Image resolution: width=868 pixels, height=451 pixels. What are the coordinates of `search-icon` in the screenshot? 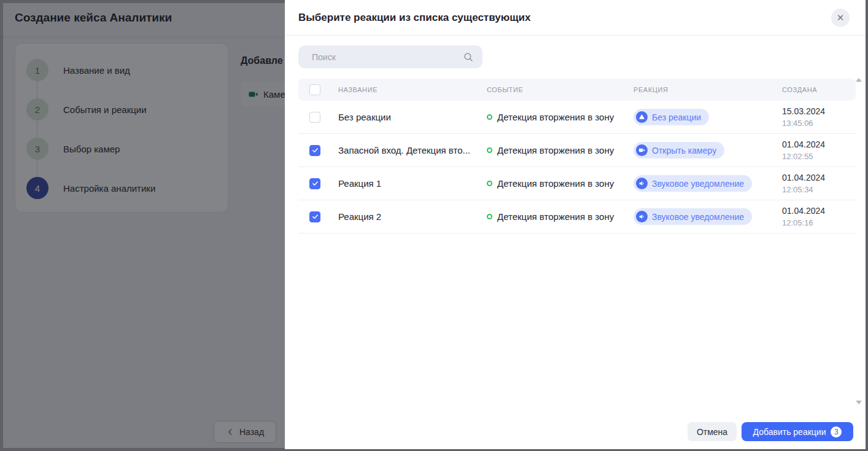 It's located at (468, 57).